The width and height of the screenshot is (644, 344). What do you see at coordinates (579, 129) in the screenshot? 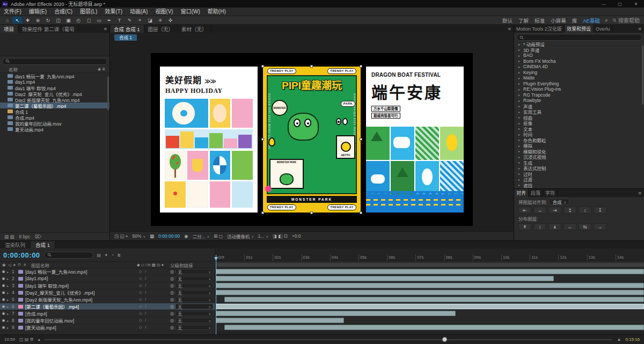
I see `effect-category: ▸ 文本` at bounding box center [579, 129].